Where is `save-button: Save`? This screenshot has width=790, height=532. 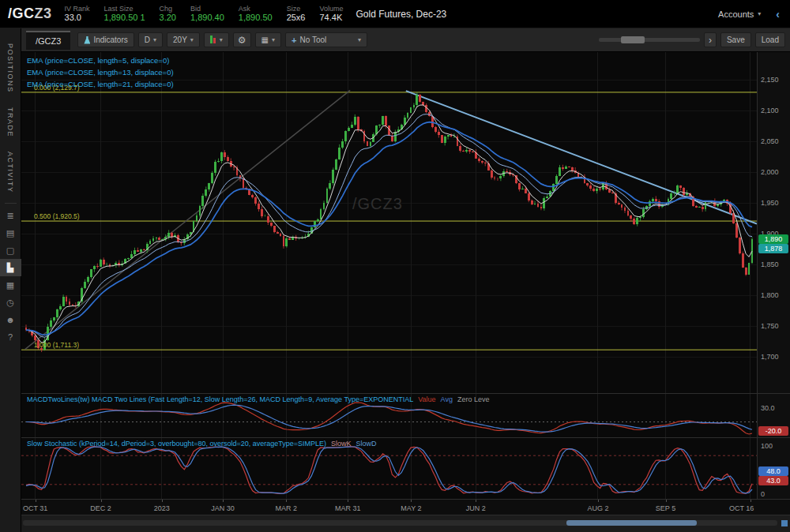 save-button: Save is located at coordinates (736, 39).